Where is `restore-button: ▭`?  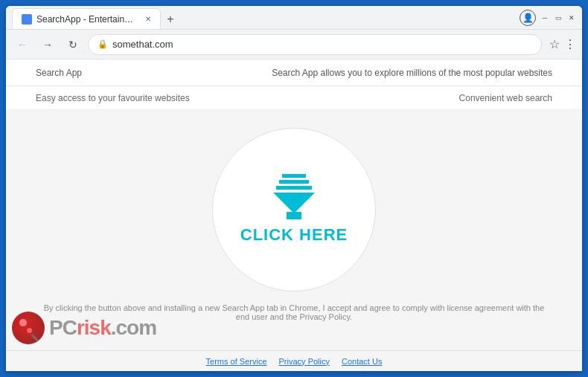 restore-button: ▭ is located at coordinates (558, 18).